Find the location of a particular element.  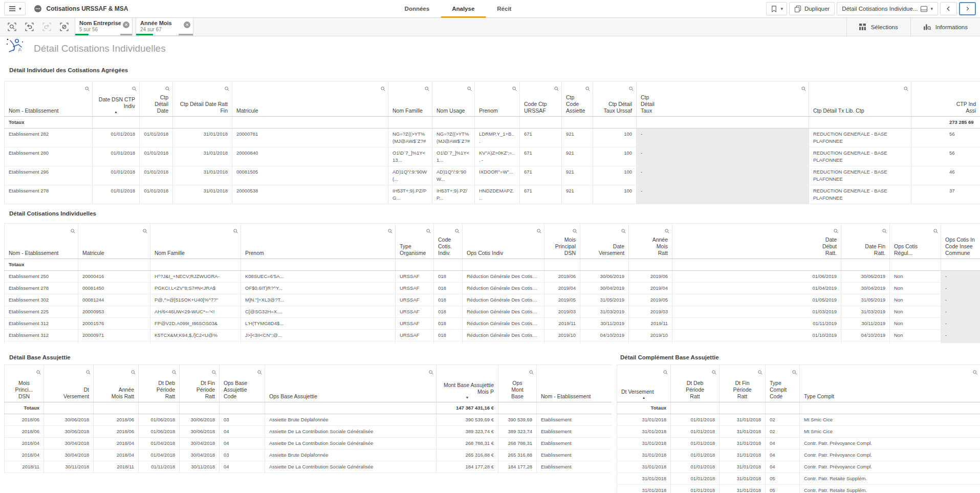

next-sheet-button is located at coordinates (967, 9).